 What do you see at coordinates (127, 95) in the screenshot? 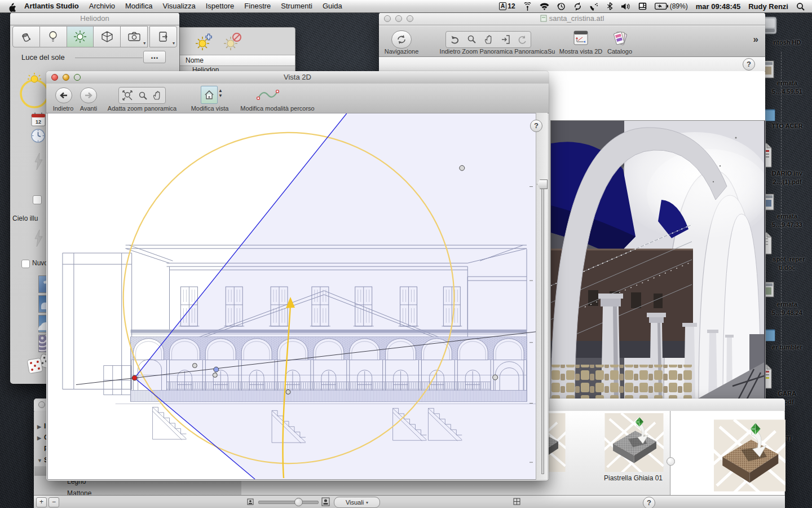
I see `zoom-fit-icon` at bounding box center [127, 95].